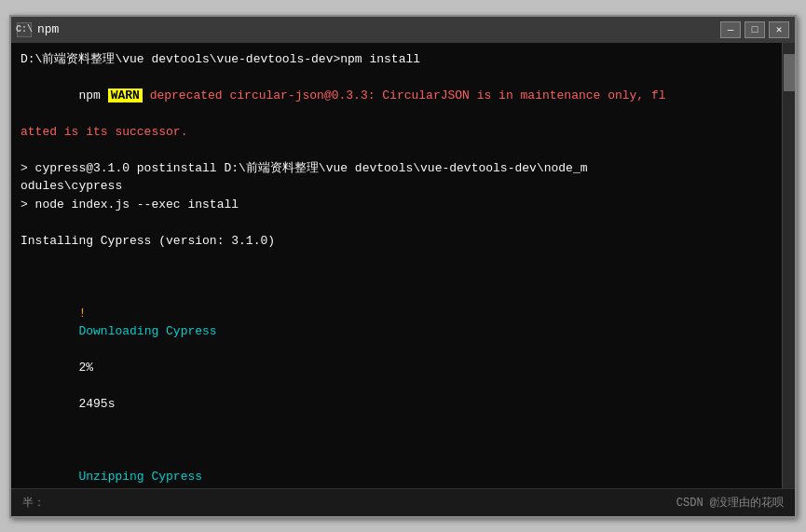 Image resolution: width=806 pixels, height=532 pixels. Describe the element at coordinates (731, 503) in the screenshot. I see `bottom-right-text: CSDN @没理由的花呗` at that location.